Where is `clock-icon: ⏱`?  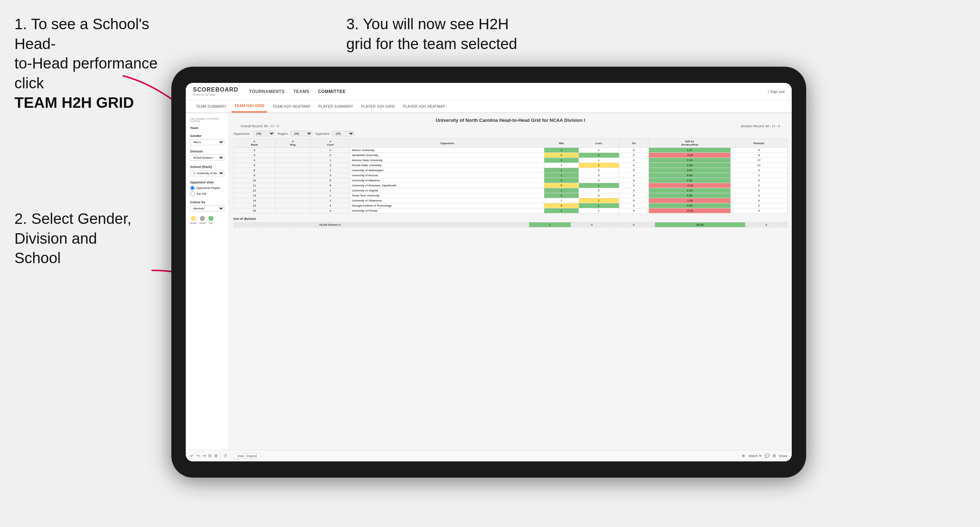
clock-icon: ⏱ is located at coordinates (226, 456).